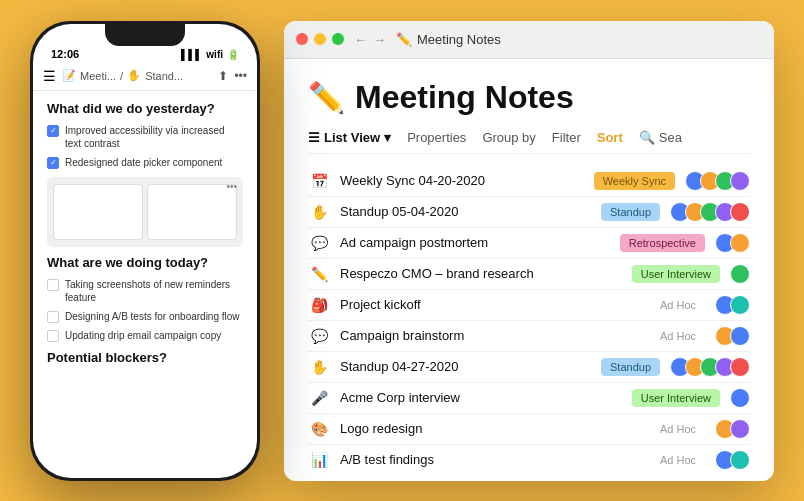  What do you see at coordinates (302, 39) in the screenshot?
I see `close-button` at bounding box center [302, 39].